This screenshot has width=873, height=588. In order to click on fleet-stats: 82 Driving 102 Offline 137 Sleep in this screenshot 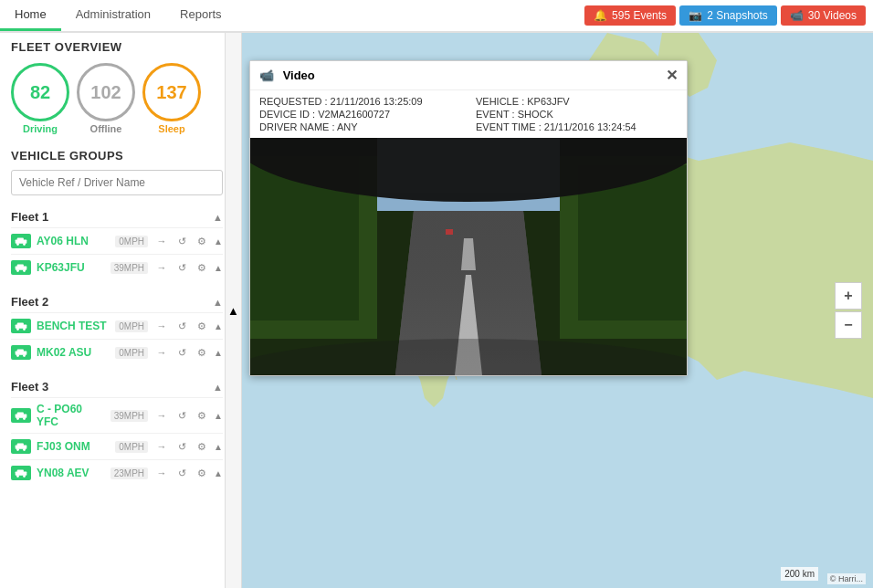, I will do `click(117, 99)`.